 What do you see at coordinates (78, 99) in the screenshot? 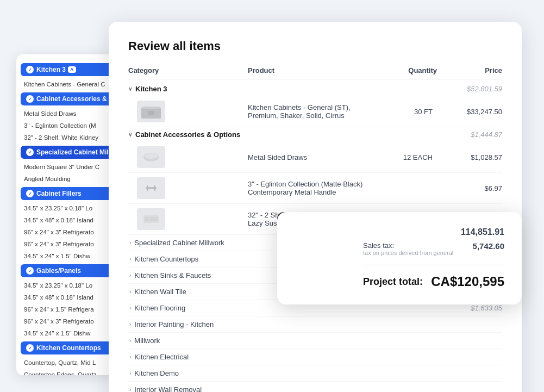
I see `sidebar-section-label: Cabinet Accessories & Opt` at bounding box center [78, 99].